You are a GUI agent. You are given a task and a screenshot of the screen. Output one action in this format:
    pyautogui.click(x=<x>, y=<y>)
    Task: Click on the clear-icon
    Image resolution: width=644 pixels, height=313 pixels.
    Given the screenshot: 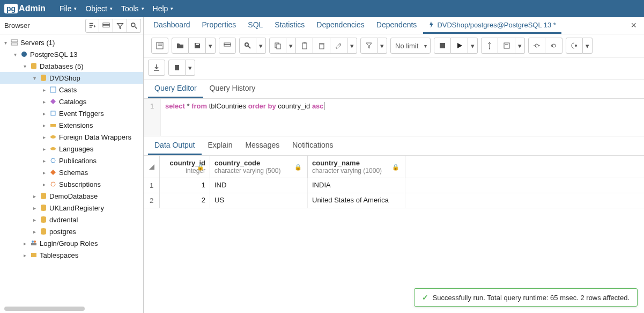 What is the action you would take?
    pyautogui.click(x=177, y=68)
    